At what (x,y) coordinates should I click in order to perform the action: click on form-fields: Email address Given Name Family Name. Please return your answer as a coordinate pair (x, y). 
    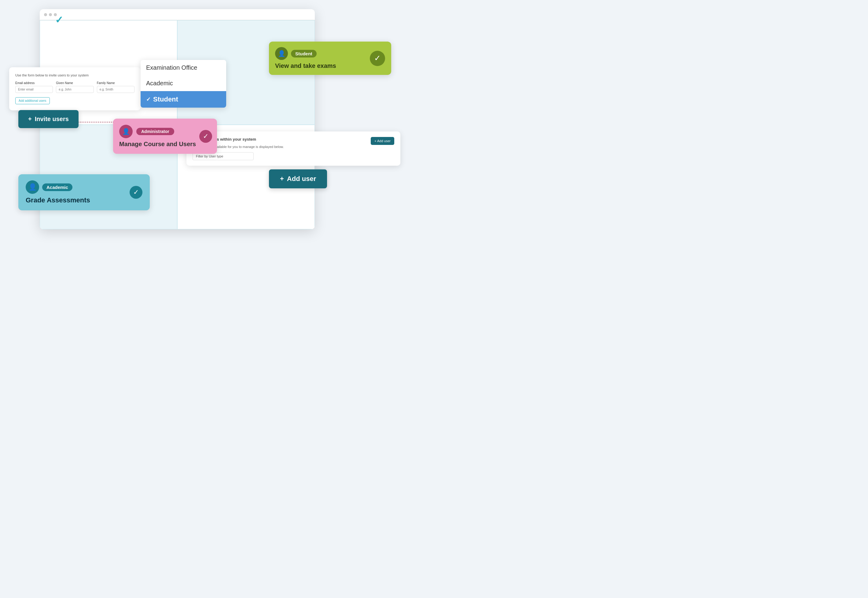
    Looking at the image, I should click on (75, 87).